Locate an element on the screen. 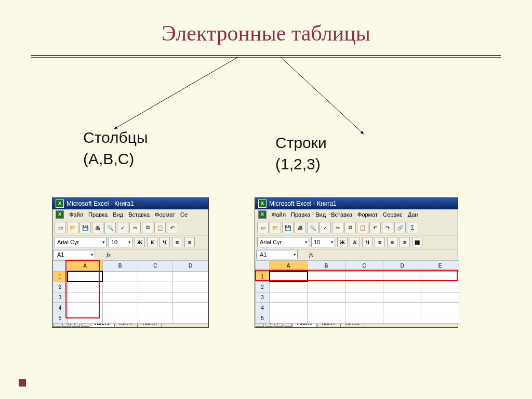 The height and width of the screenshot is (399, 532). menu-bar: X Файл Правка Вид Вставка Формат Сервис … is located at coordinates (356, 215).